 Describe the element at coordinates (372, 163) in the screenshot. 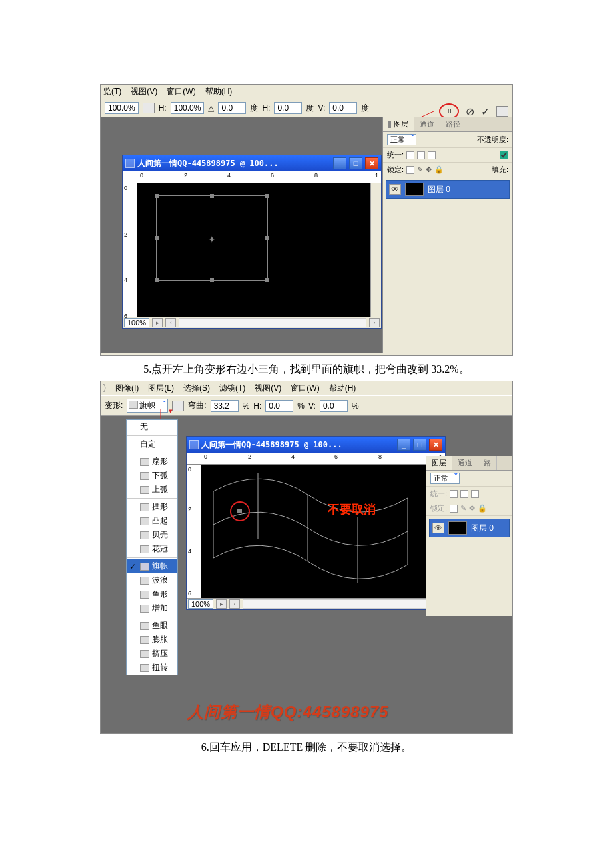

I see `close-button: ✕` at that location.